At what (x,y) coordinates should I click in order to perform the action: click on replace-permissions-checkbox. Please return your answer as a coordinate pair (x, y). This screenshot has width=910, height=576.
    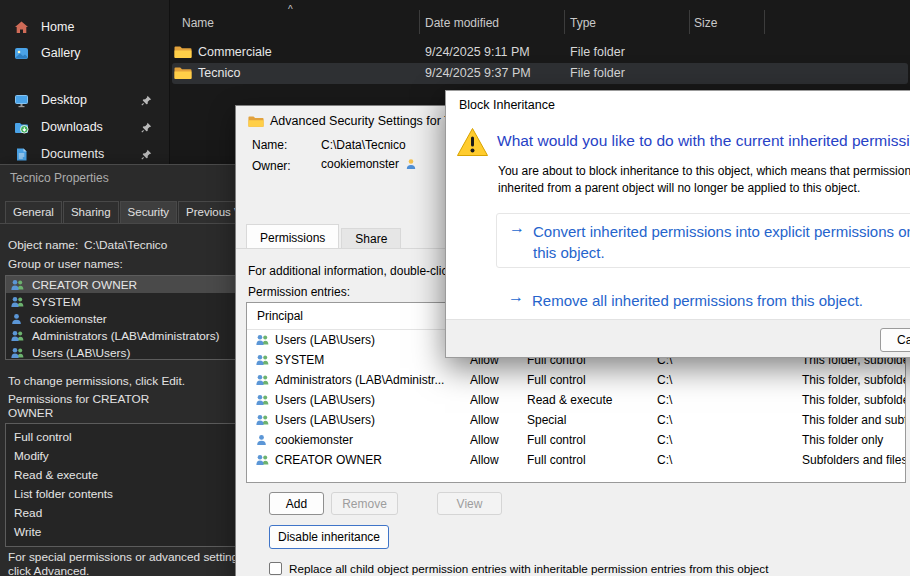
    Looking at the image, I should click on (276, 568).